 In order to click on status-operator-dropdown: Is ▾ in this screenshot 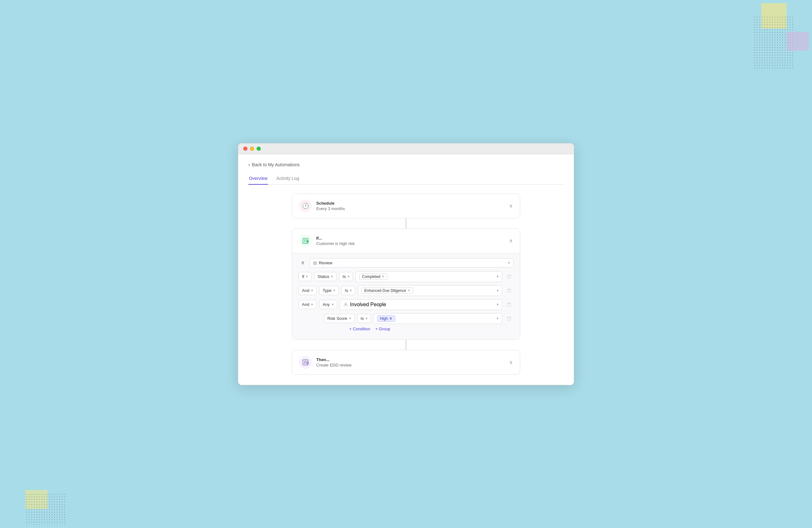, I will do `click(346, 276)`.